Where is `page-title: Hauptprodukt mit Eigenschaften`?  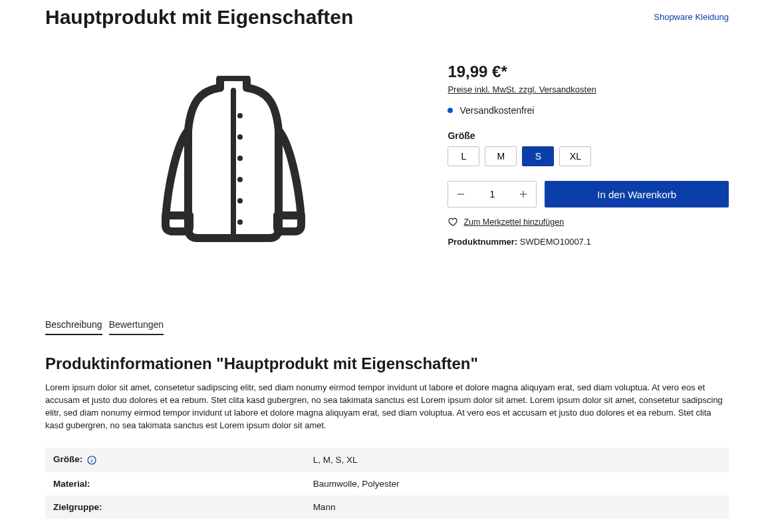 page-title: Hauptprodukt mit Eigenschaften is located at coordinates (199, 17).